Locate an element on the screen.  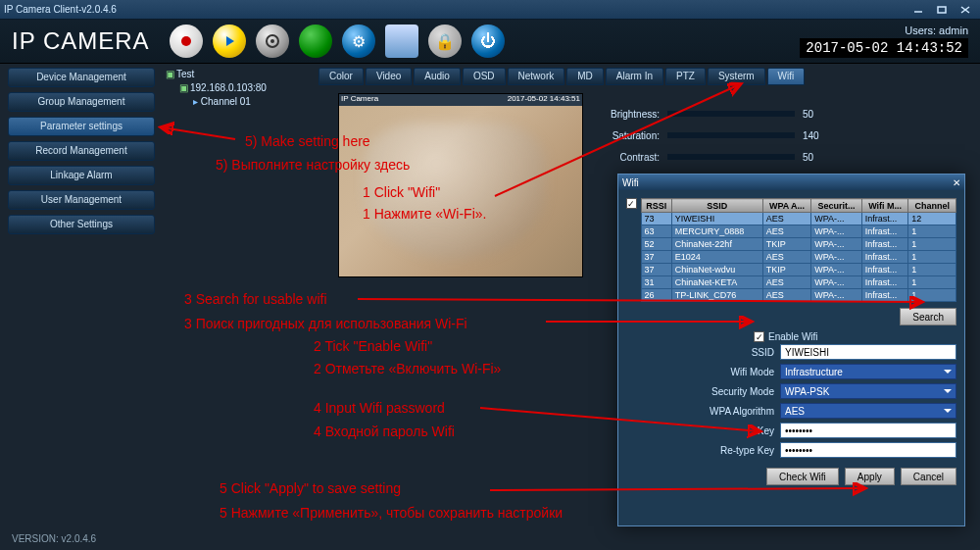
key-input: •••••••• is located at coordinates (868, 430).